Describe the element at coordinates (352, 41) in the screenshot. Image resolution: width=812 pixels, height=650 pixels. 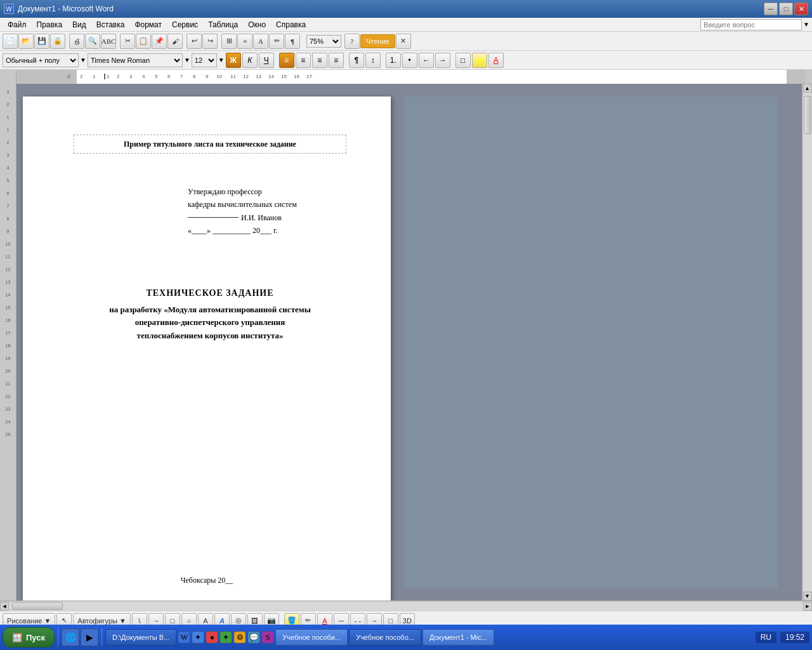
I see `help-button: ?` at that location.